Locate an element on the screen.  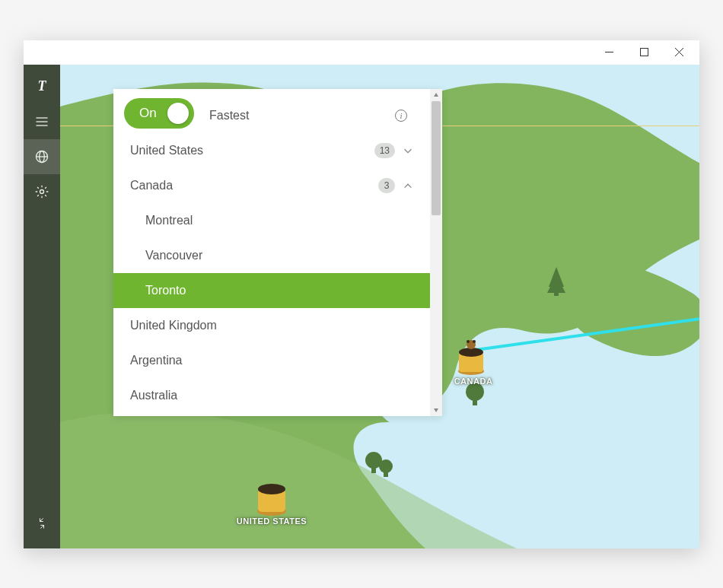
app-logo: T is located at coordinates (42, 87).